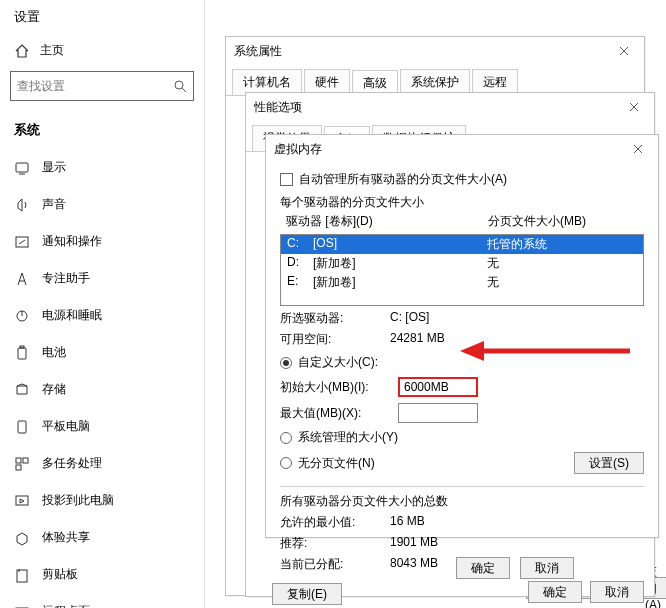 This screenshot has width=666, height=608. What do you see at coordinates (450, 107) in the screenshot?
I see `dialog-title: 性能选项` at bounding box center [450, 107].